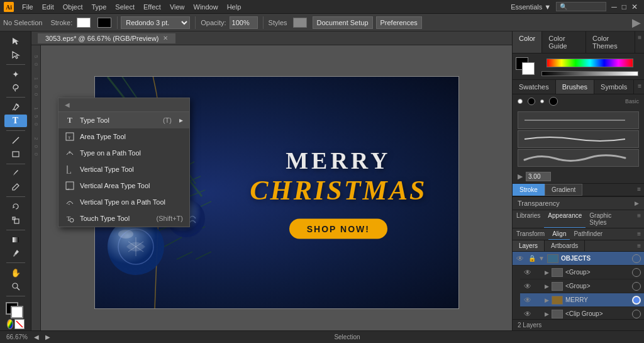 This screenshot has width=644, height=343. I want to click on stroke-swatch, so click(17, 312).